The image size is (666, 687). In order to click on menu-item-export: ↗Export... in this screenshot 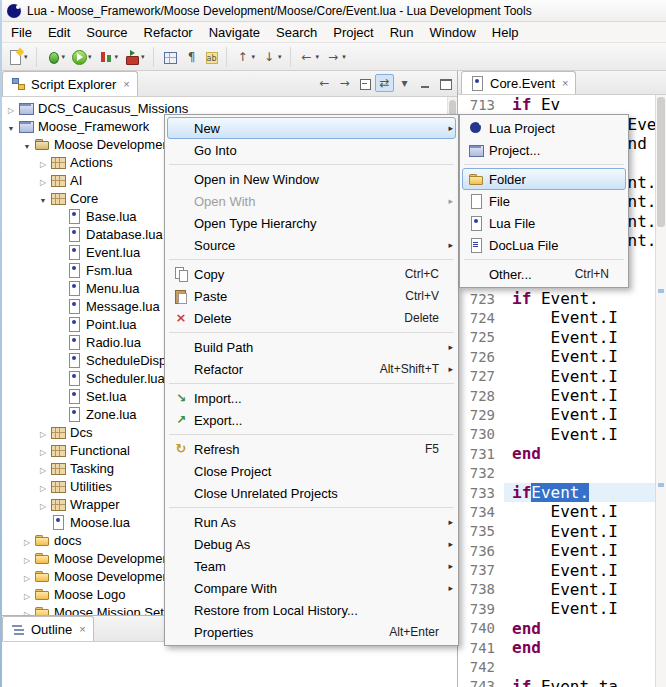, I will do `click(312, 420)`.